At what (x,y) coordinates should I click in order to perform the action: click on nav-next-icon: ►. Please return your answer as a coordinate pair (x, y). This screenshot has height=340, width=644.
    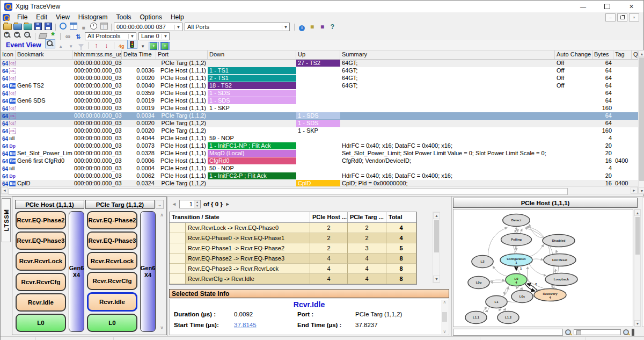
    Looking at the image, I should click on (228, 204).